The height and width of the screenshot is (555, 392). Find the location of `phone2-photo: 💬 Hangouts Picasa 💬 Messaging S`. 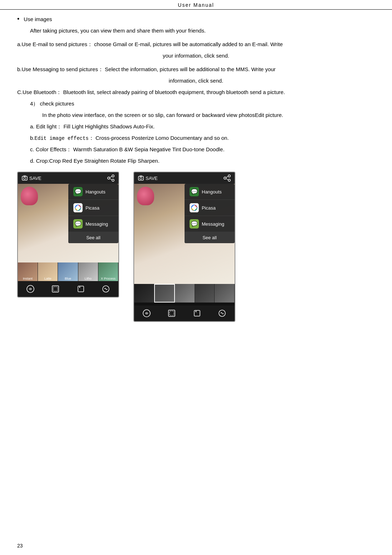

phone2-photo: 💬 Hangouts Picasa 💬 Messaging S is located at coordinates (185, 234).